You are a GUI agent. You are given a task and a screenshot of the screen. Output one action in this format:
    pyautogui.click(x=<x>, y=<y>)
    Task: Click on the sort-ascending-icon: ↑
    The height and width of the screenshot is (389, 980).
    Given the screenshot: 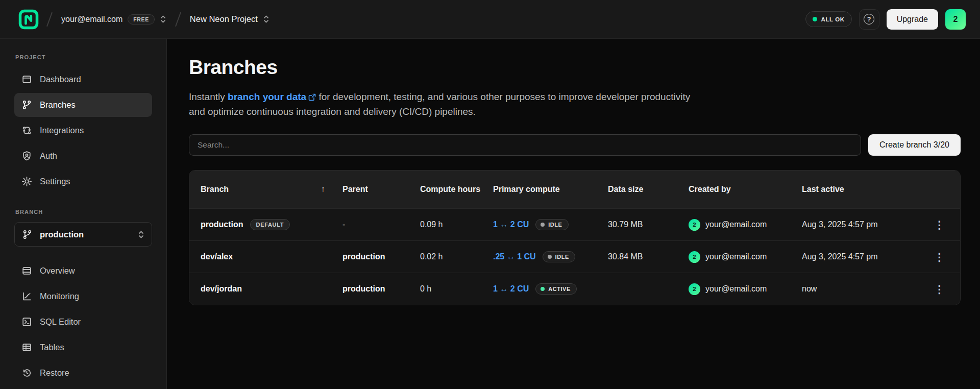 What is the action you would take?
    pyautogui.click(x=324, y=189)
    